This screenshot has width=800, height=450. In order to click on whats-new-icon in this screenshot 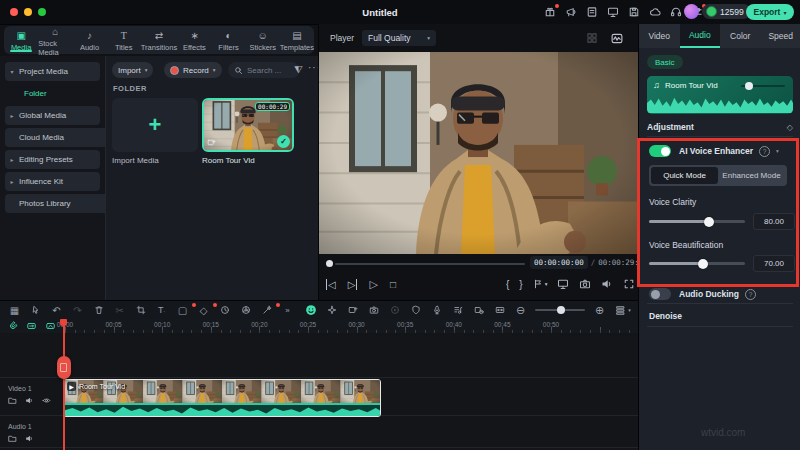, I will do `click(571, 12)`.